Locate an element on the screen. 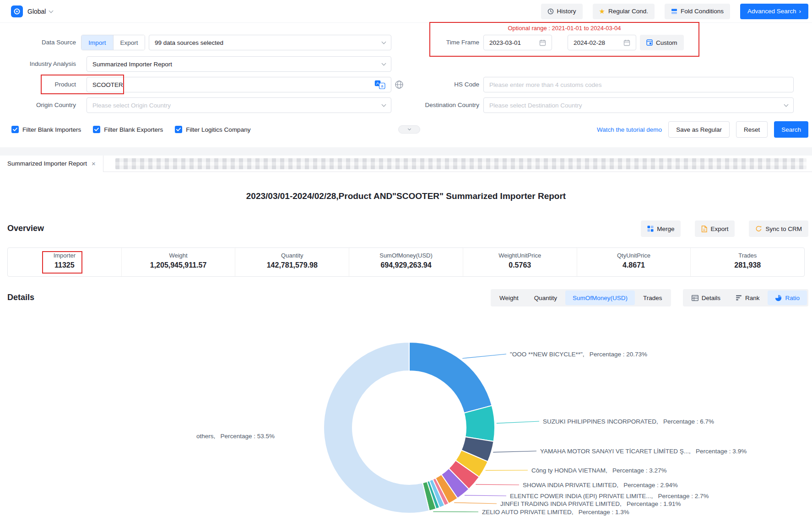  origin-country-placeholder: Please select Origin Country is located at coordinates (132, 105).